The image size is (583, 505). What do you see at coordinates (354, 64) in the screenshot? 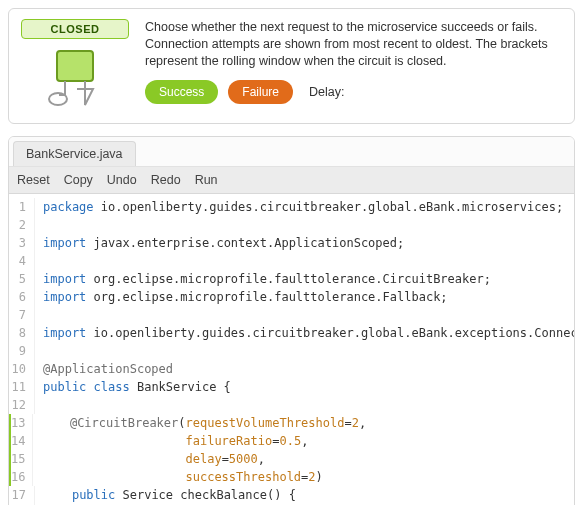
I see `description-column: Choose whether the next request to the m…` at bounding box center [354, 64].